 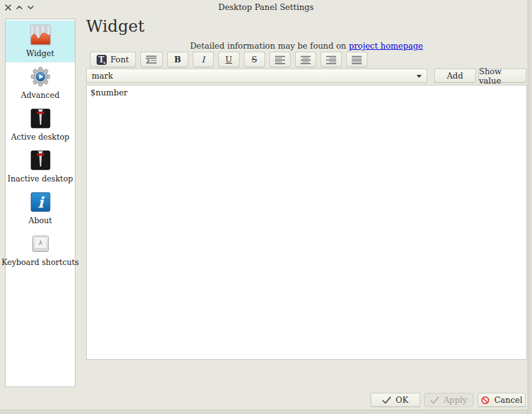 What do you see at coordinates (40, 203) in the screenshot?
I see `sidebar: Widget` at bounding box center [40, 203].